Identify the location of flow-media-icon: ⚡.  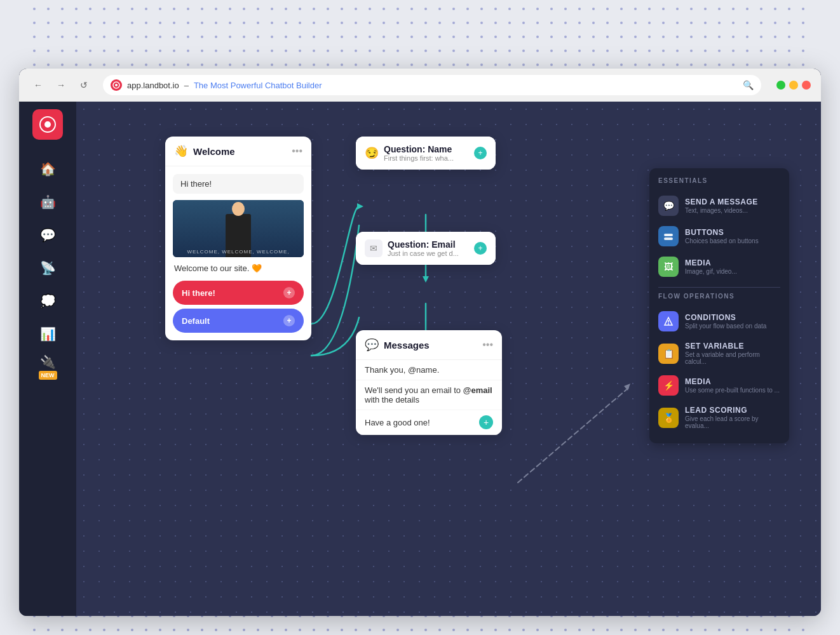
(668, 385).